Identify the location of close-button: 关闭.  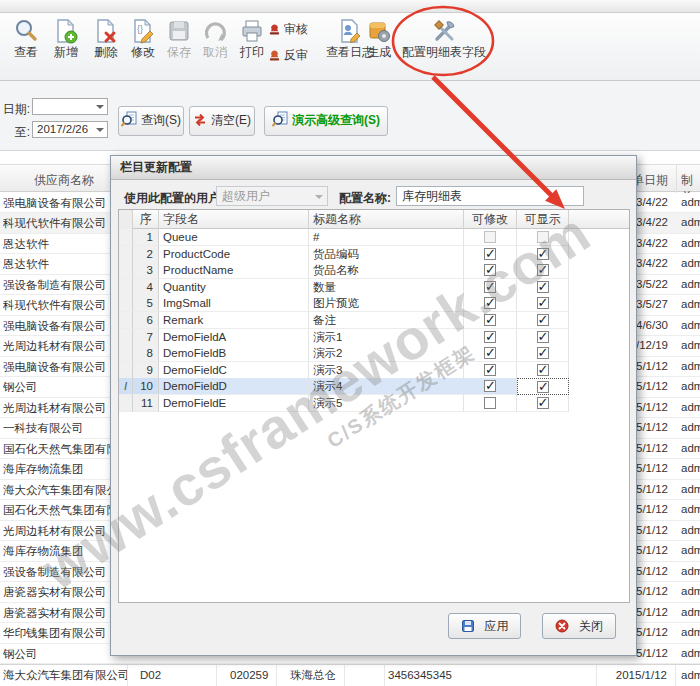
(579, 626).